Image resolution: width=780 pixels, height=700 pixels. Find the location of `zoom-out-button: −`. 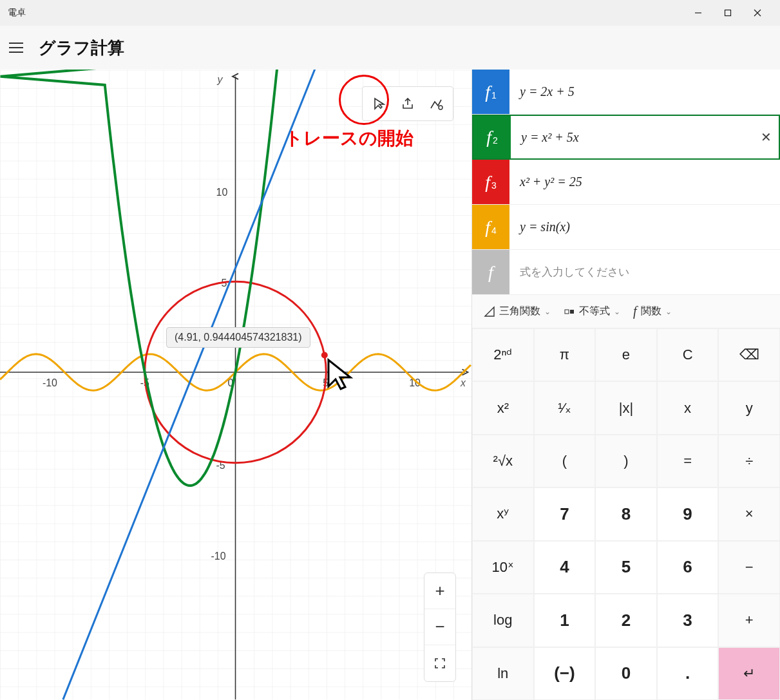

zoom-out-button: − is located at coordinates (440, 627).